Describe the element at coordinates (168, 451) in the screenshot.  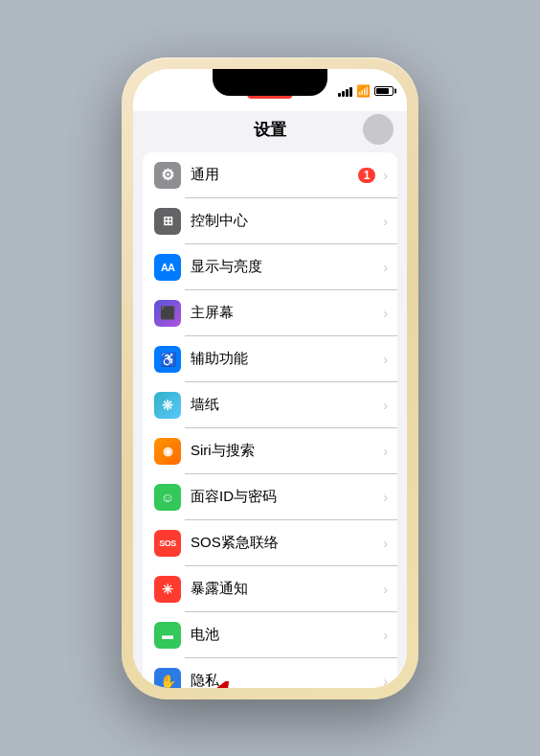
I see `icon-siri: ◉` at that location.